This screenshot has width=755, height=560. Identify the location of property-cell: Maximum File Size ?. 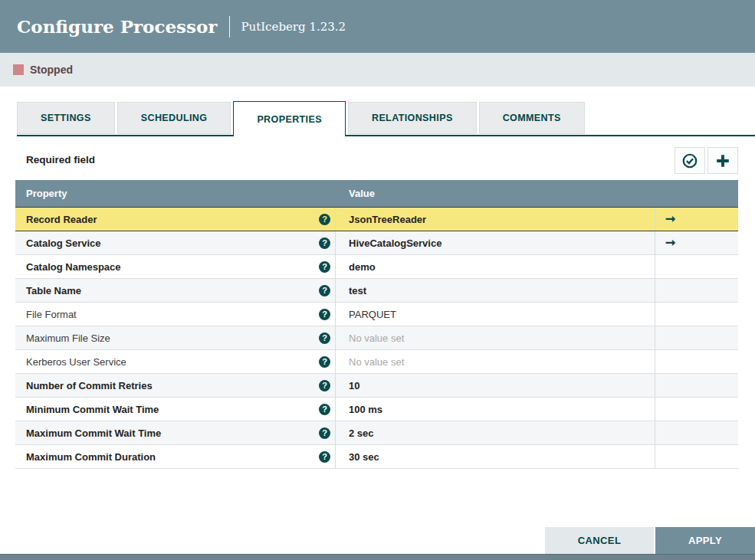
(176, 338).